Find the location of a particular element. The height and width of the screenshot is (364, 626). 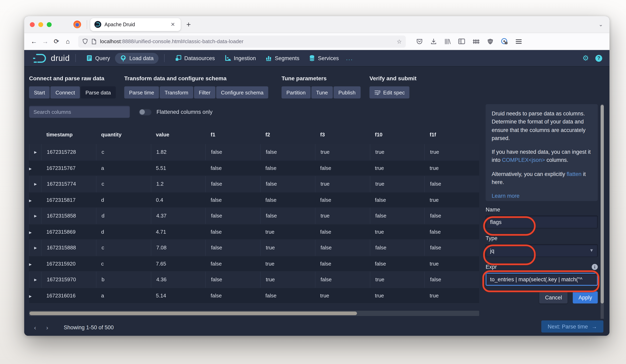

table-row: ▶1672315774c1.2falsefalsetruetruefalse is located at coordinates (254, 184).